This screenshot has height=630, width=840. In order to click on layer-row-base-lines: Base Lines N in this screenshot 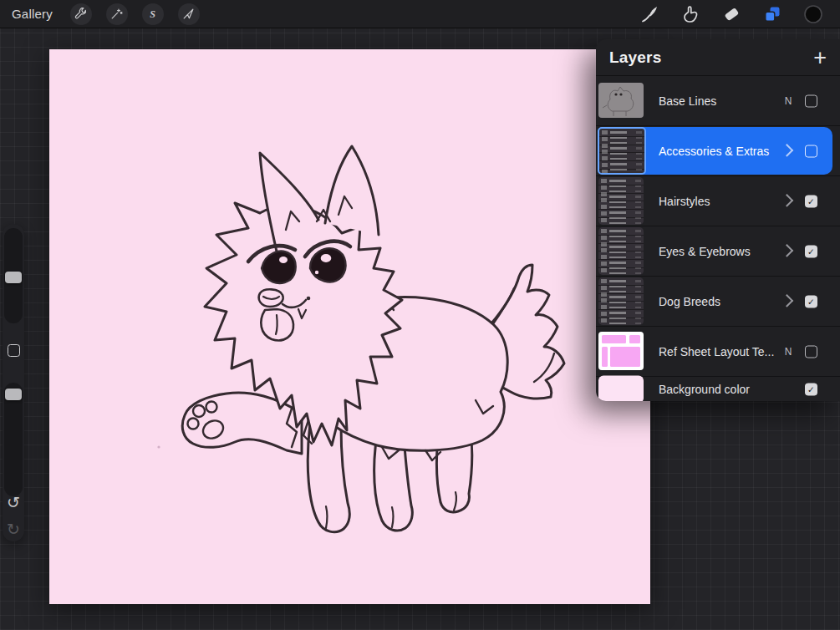, I will do `click(718, 101)`.